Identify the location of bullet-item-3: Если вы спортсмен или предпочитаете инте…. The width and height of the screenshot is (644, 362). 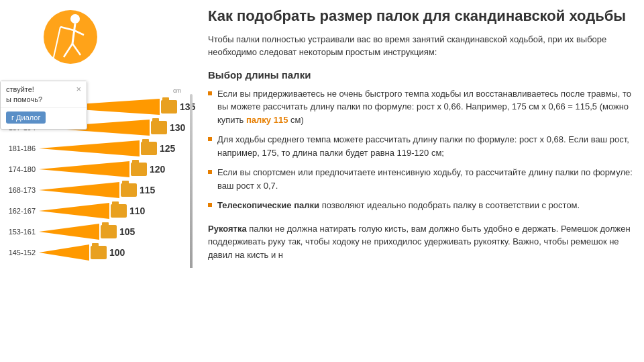
(421, 179).